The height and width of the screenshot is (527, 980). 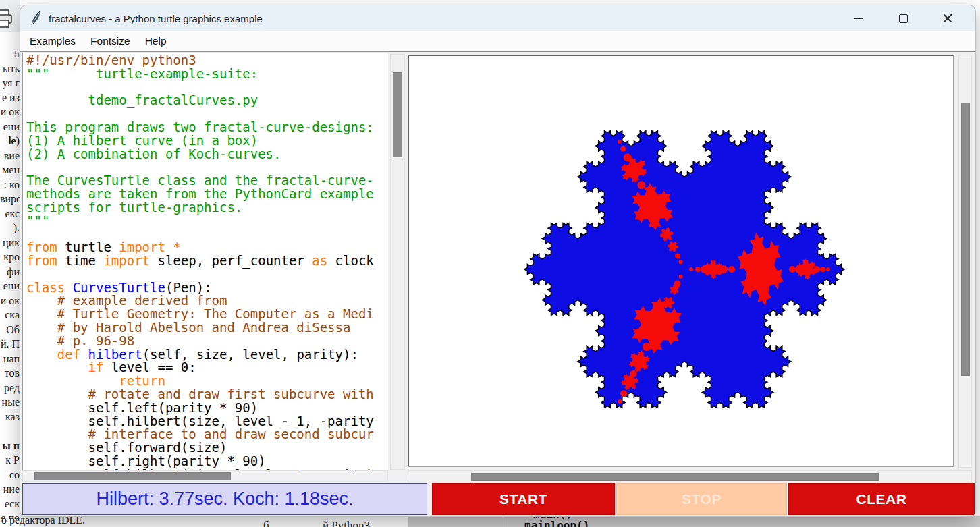 I want to click on code-line: (2) A combination of Koch-curves., so click(x=200, y=155).